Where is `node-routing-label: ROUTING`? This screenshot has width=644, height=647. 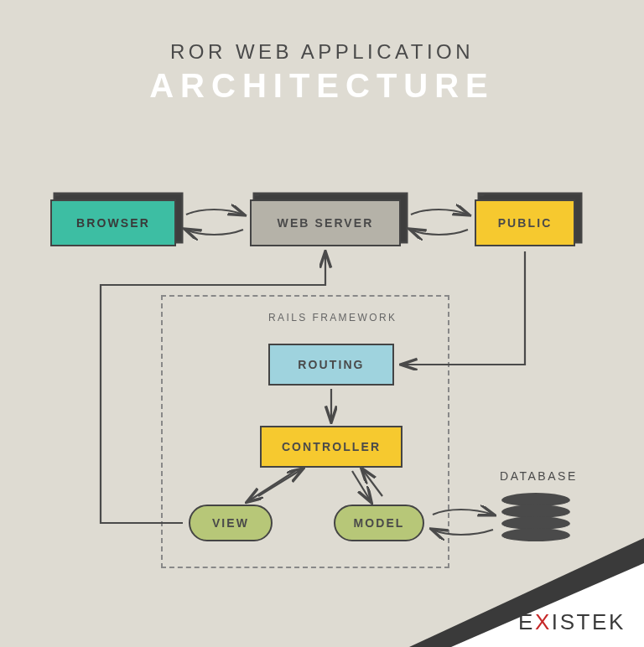
node-routing-label: ROUTING is located at coordinates (330, 365).